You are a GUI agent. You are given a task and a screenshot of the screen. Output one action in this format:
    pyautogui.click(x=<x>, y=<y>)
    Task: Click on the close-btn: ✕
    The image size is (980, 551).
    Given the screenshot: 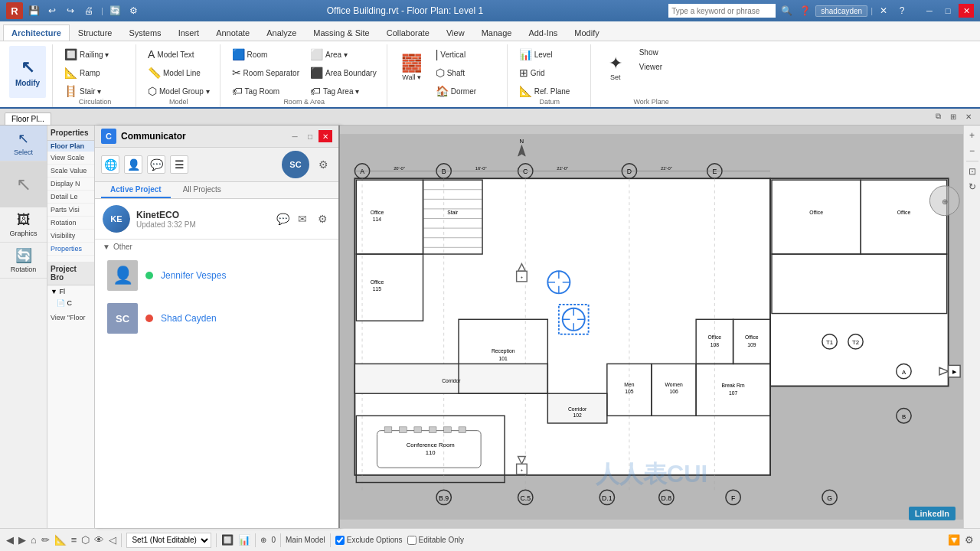 What is the action you would take?
    pyautogui.click(x=966, y=11)
    